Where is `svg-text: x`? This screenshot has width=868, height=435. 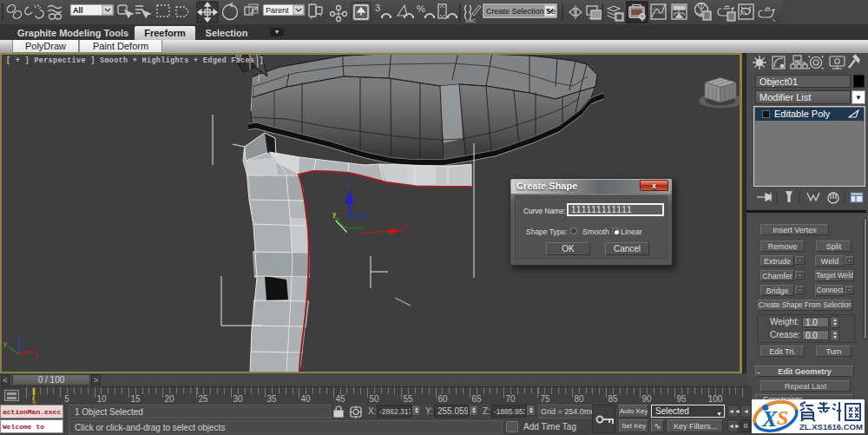
svg-text: x is located at coordinates (36, 356).